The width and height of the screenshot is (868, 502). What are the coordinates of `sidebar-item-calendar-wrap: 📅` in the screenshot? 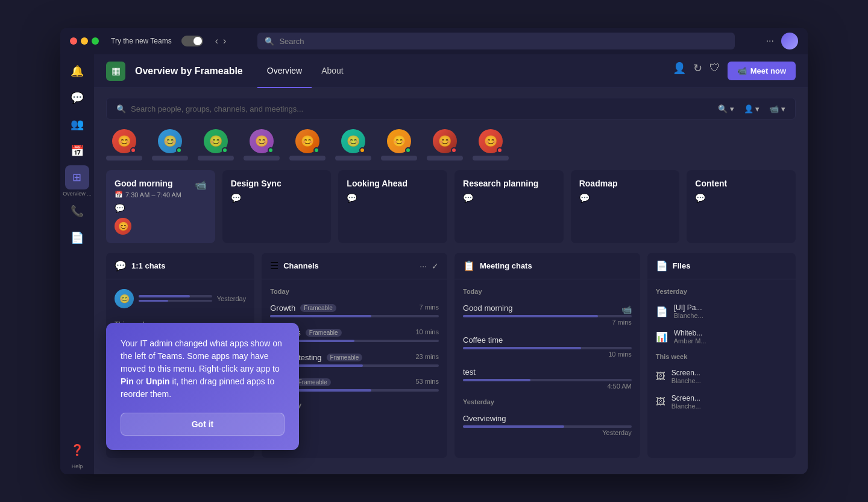 It's located at (77, 151).